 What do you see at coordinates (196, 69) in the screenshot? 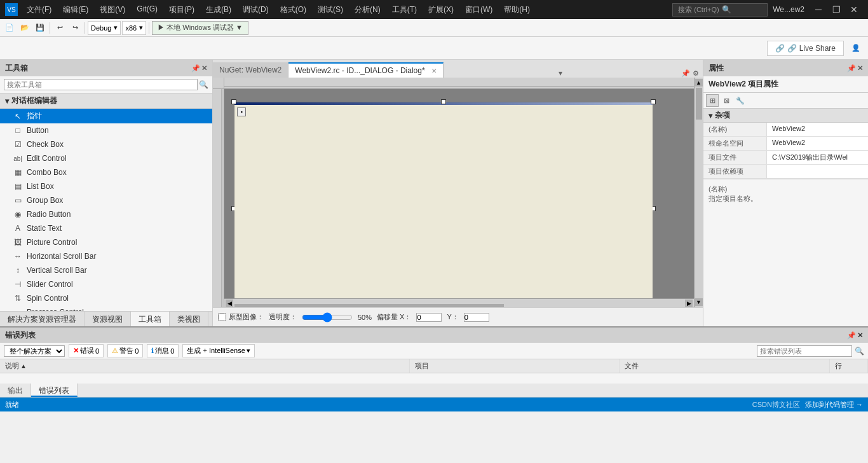
I see `toolbox-pin-btn: 📌` at bounding box center [196, 69].